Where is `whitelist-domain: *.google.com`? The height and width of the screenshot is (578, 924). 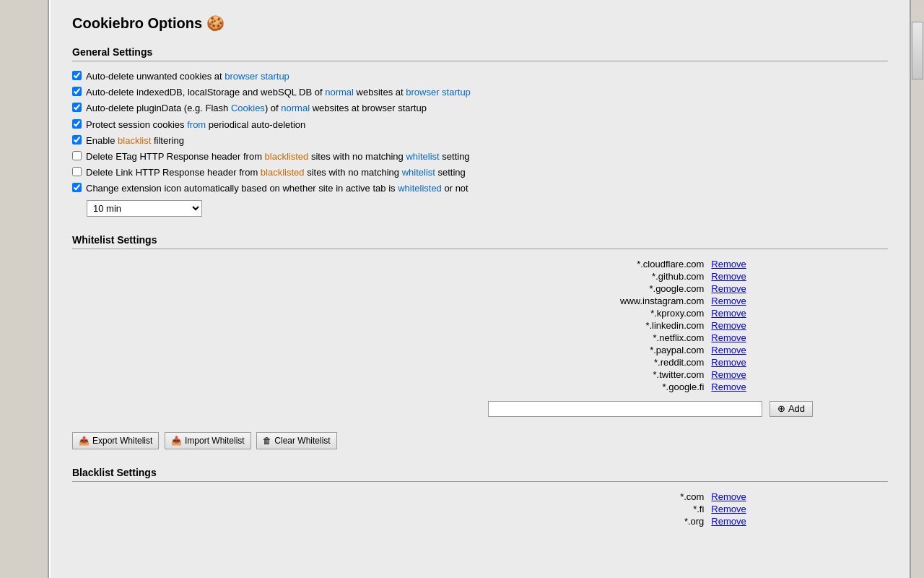 whitelist-domain: *.google.com is located at coordinates (390, 289).